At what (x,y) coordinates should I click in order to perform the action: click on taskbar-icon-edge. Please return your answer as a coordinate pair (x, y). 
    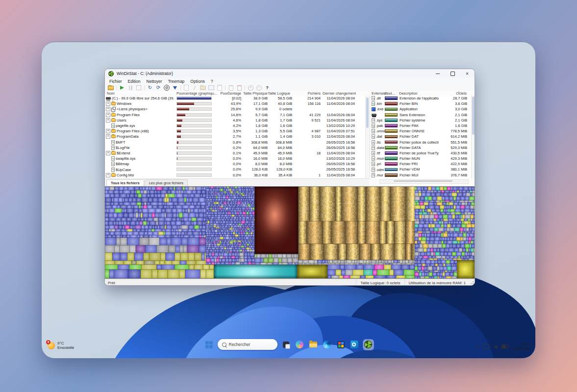
    Looking at the image, I should click on (327, 345).